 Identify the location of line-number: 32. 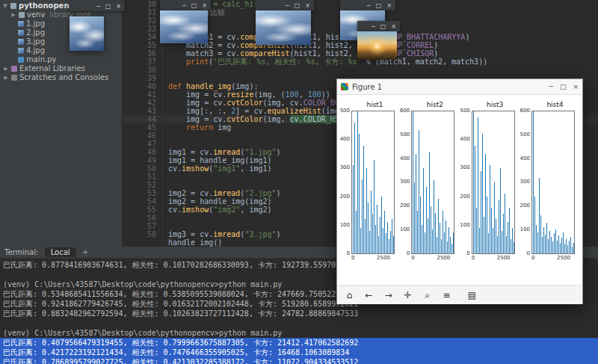
(143, 21).